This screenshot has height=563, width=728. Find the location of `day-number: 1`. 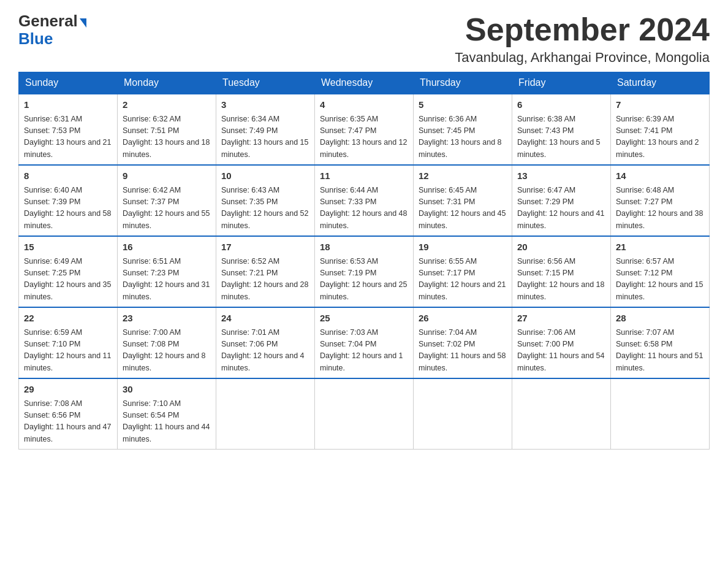

day-number: 1 is located at coordinates (68, 105).